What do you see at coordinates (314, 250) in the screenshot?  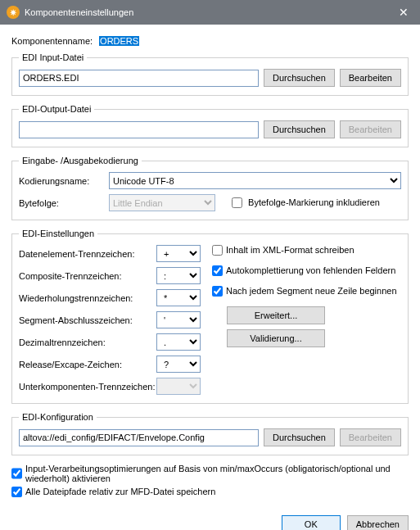 I see `write-xml-label: Inhalt im XML-Format schreiben` at bounding box center [314, 250].